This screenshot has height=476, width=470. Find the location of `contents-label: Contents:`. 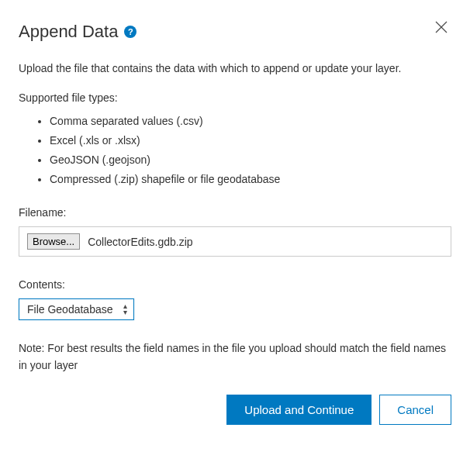

contents-label: Contents: is located at coordinates (235, 285).